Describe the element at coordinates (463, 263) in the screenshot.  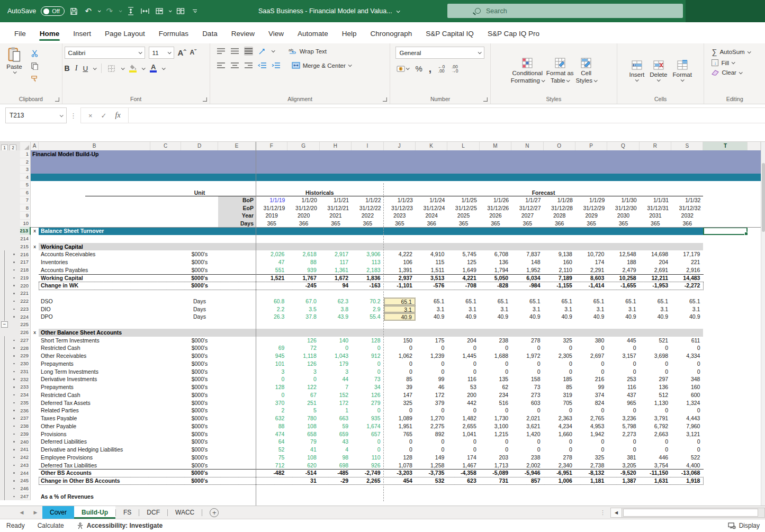
I see `value-cell: 125` at that location.